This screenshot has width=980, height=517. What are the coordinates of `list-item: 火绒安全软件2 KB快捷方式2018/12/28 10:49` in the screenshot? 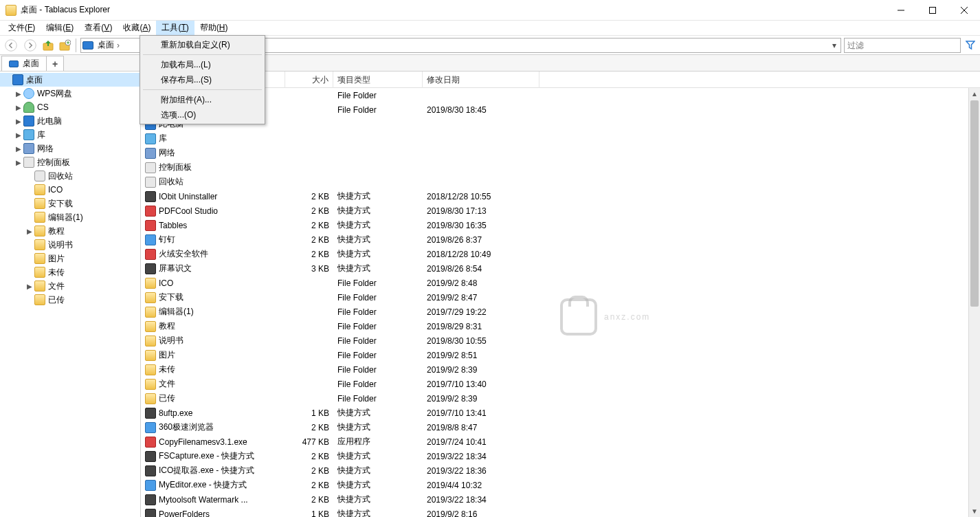 It's located at (561, 254).